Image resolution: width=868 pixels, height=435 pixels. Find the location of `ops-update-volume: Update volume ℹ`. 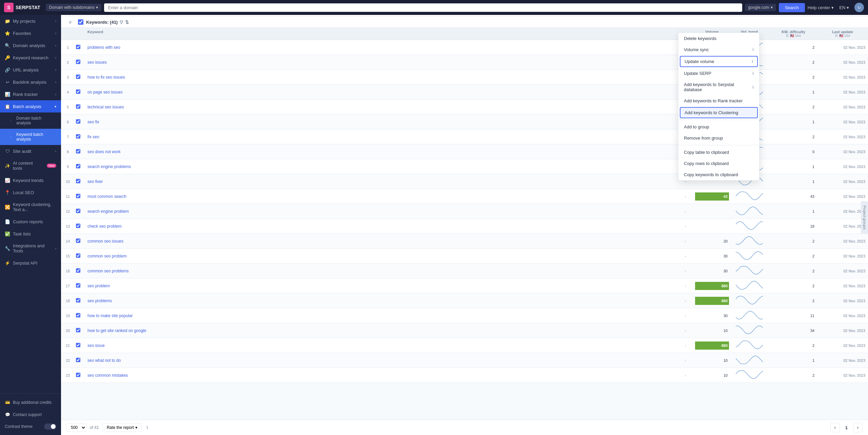

ops-update-volume: Update volume ℹ is located at coordinates (719, 62).